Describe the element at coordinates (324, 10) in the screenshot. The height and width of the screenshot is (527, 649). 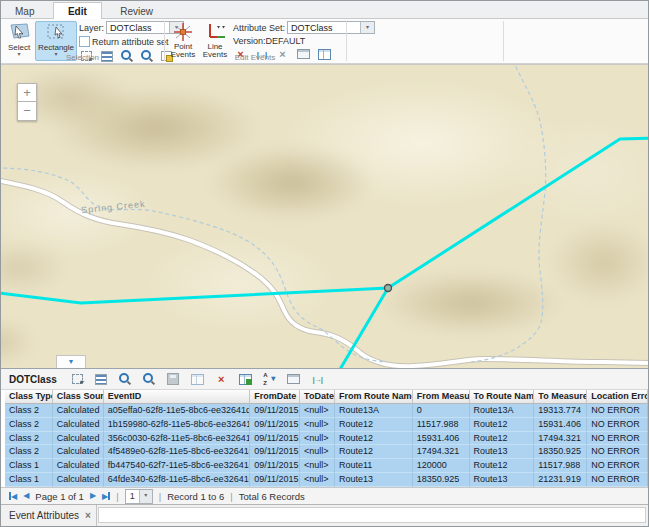
I see `ribbon-tabbar: Map Edit Review` at that location.